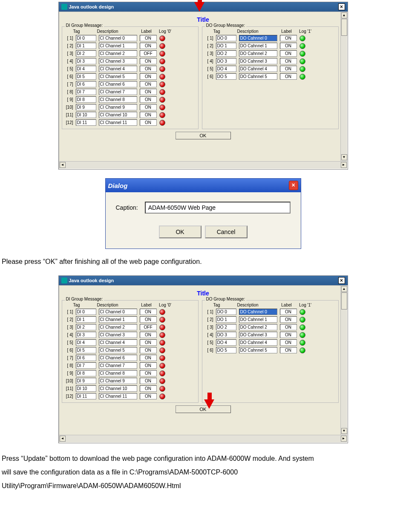  I want to click on scroll-thumb, so click(344, 27).